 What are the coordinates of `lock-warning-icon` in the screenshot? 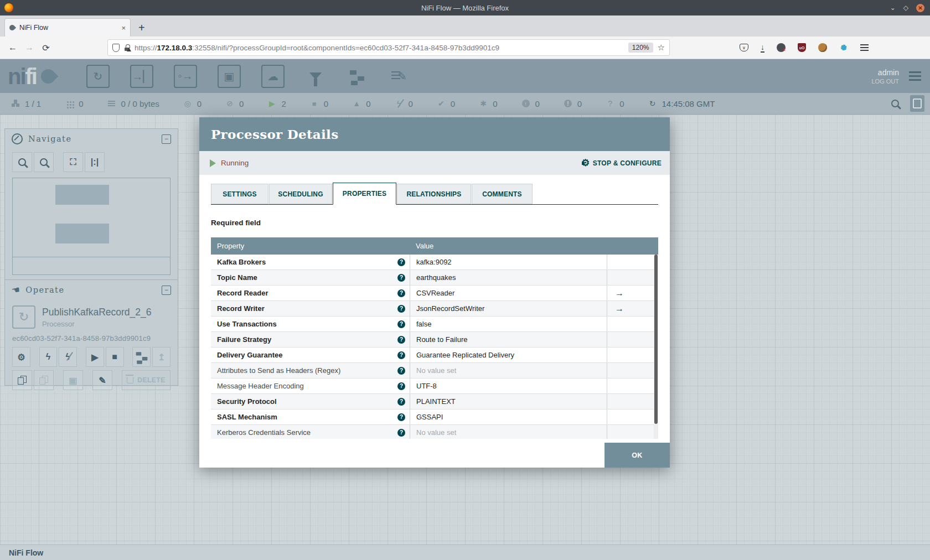 It's located at (127, 48).